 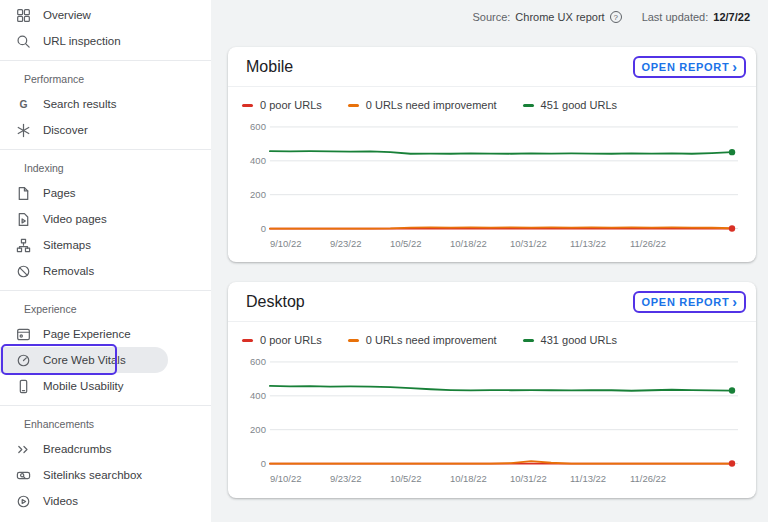 I want to click on sidebar-item-mobile-usability: Mobile Usability, so click(x=106, y=386).